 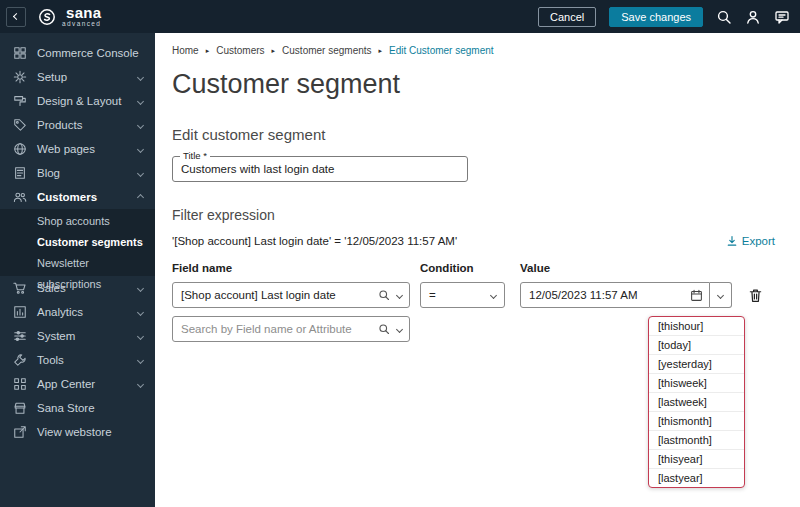 What do you see at coordinates (474, 241) in the screenshot?
I see `expression-row: '[Shop account] Last login date' = '12/0…` at bounding box center [474, 241].